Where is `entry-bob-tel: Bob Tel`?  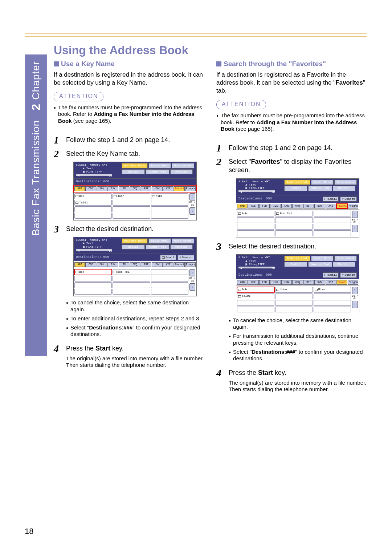
entry-bob-tel: Bob Tel is located at coordinates (131, 272).